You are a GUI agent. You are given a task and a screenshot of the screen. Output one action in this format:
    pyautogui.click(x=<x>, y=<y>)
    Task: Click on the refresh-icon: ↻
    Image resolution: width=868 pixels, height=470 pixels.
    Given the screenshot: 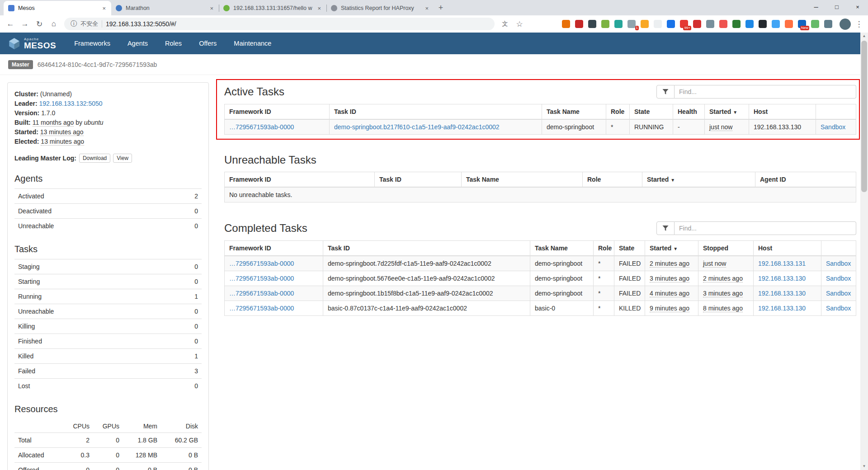 What is the action you would take?
    pyautogui.click(x=39, y=24)
    